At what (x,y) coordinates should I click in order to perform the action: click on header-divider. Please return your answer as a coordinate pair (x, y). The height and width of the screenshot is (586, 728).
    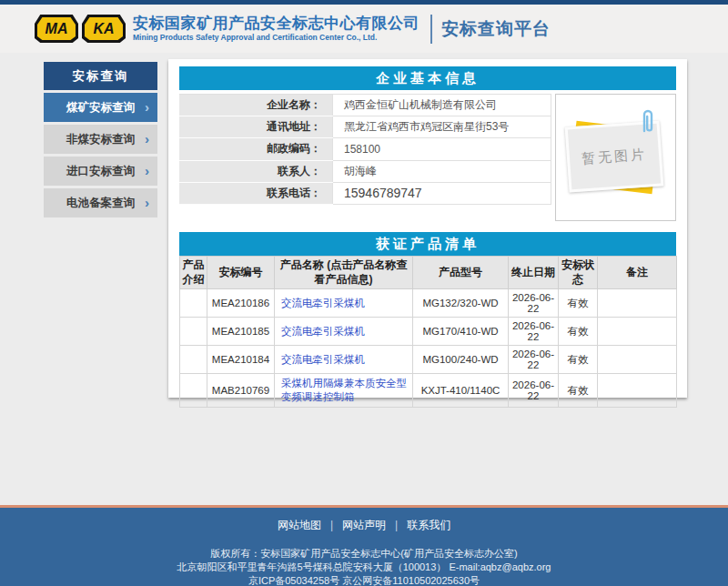
    Looking at the image, I should click on (431, 29).